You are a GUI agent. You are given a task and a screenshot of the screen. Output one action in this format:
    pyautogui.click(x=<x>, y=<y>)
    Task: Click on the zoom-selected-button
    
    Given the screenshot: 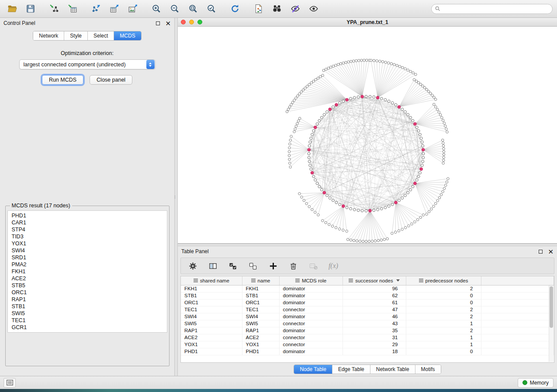 What is the action you would take?
    pyautogui.click(x=211, y=9)
    